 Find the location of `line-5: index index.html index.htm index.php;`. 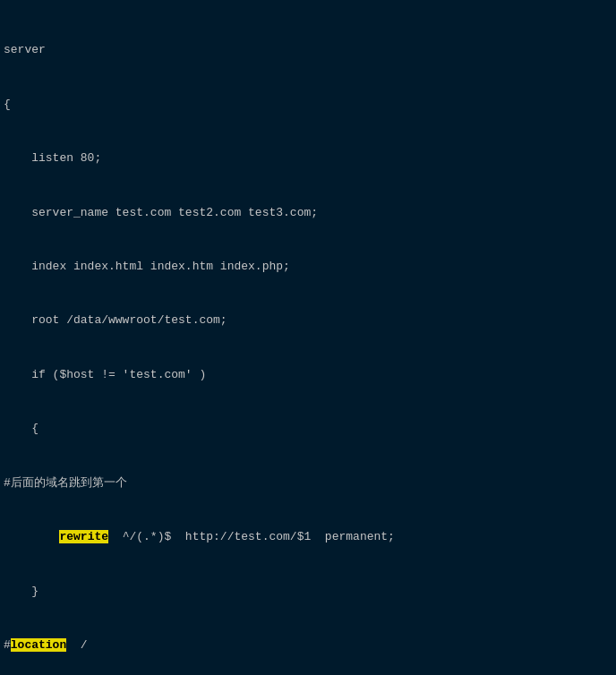

line-5: index index.html index.htm index.php; is located at coordinates (308, 267).